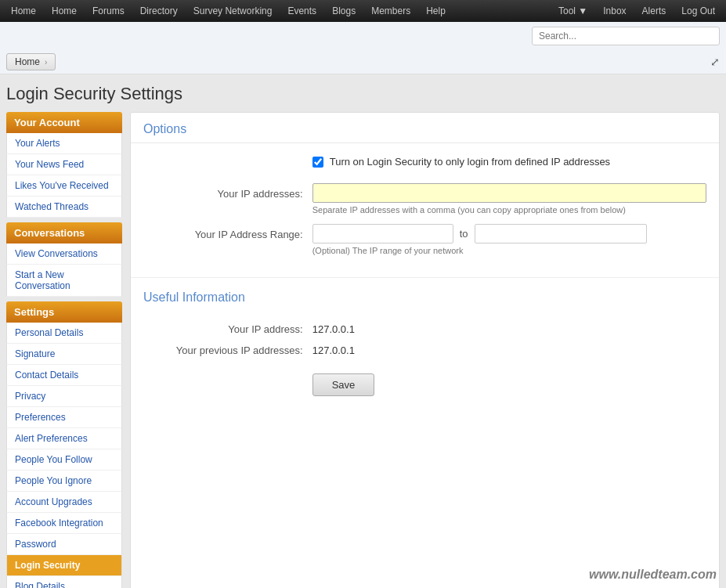 Image resolution: width=726 pixels, height=588 pixels. Describe the element at coordinates (509, 251) in the screenshot. I see `ip-range-hint: (Optional) The IP range of your network` at that location.